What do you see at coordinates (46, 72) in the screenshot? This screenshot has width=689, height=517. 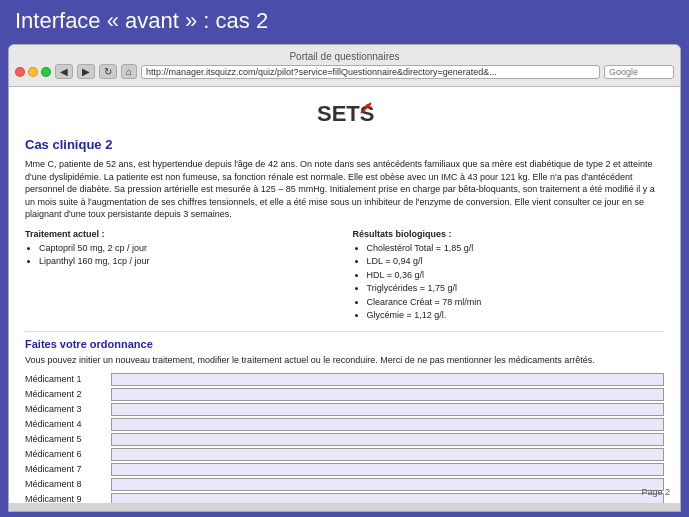 I see `maximize-button` at bounding box center [46, 72].